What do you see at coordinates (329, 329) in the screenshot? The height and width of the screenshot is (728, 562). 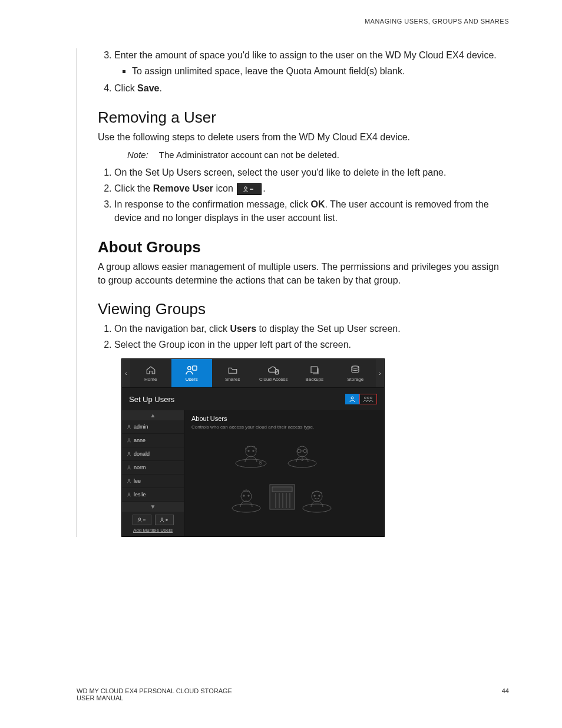 I see `viewing-step-1-c: to display the Set up User screen.` at bounding box center [329, 329].